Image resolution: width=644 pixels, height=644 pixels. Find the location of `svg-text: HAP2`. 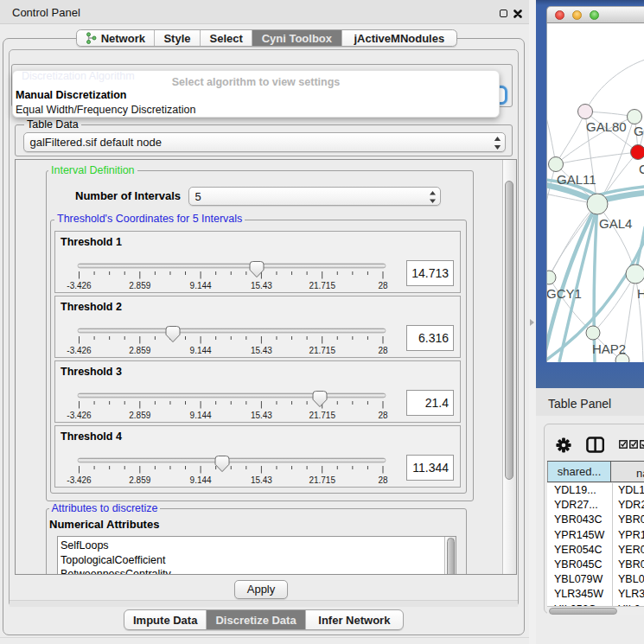

svg-text: HAP2 is located at coordinates (609, 349).